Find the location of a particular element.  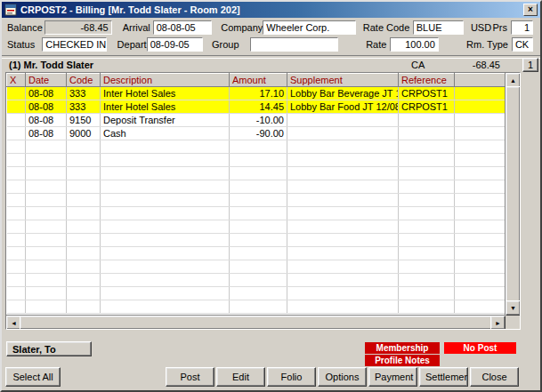

grid-cell: 17.10 is located at coordinates (258, 94).